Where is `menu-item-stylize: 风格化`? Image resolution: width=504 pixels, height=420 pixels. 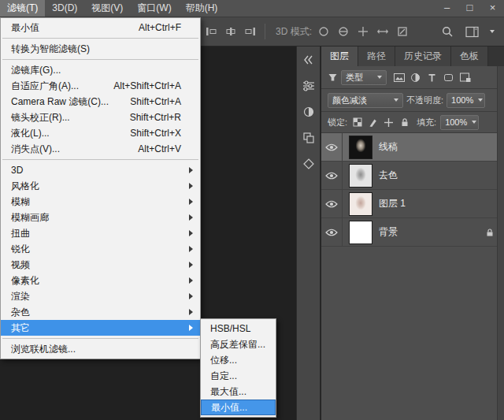
menu-item-stylize: 风格化 is located at coordinates (101, 186).